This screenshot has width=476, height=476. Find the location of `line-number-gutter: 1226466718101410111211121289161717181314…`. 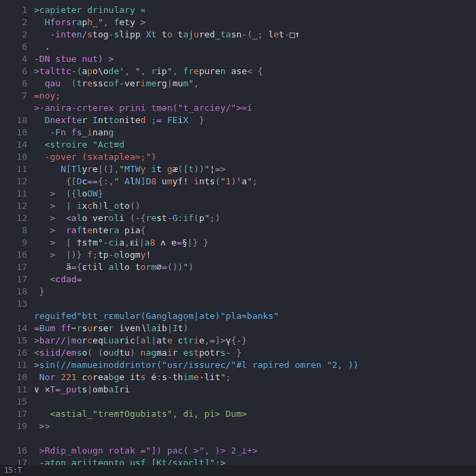

line-number-gutter: 1226466718101410111211121289161717181314… is located at coordinates (17, 240).